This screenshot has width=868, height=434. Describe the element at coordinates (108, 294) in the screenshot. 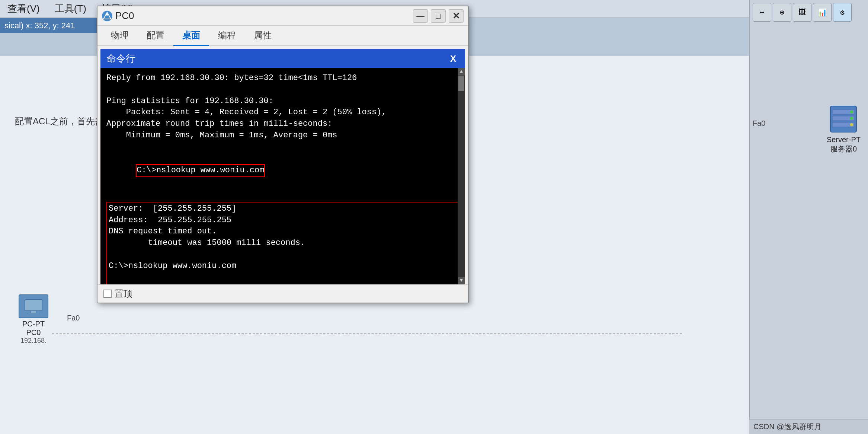

I see `topmost-checkbox` at that location.